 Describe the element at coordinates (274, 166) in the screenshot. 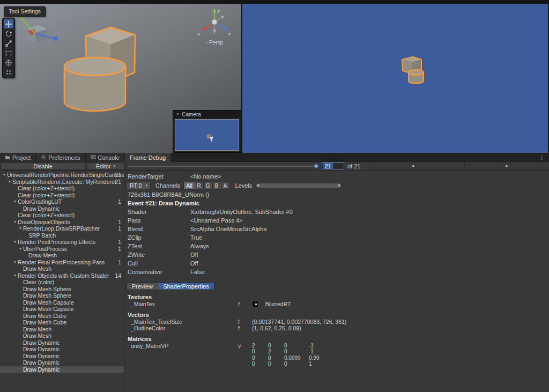

I see `frame-debug-toolbar: Disable Editor ▾ 21 of 21 ◄ ►` at that location.